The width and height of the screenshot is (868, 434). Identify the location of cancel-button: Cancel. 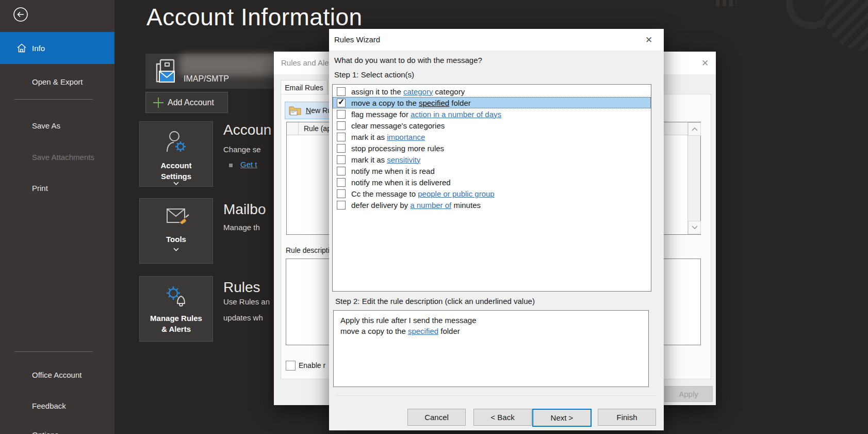
(436, 417).